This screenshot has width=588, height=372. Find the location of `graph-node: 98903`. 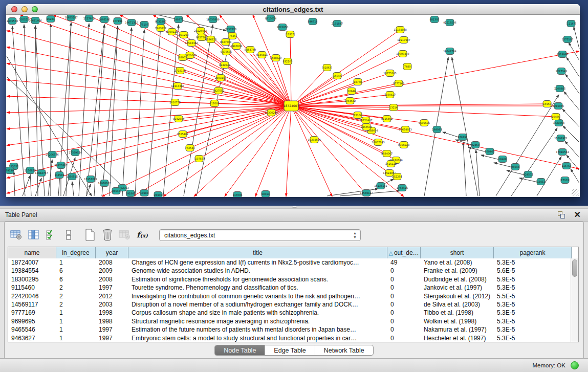

graph-node: 98903 is located at coordinates (183, 57).